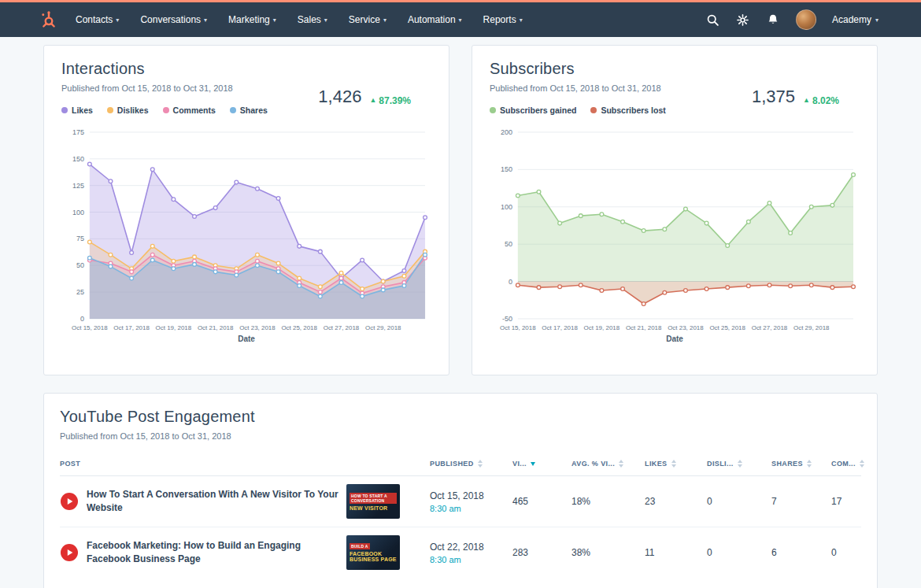 The image size is (921, 588). I want to click on svg-text: 150, so click(79, 159).